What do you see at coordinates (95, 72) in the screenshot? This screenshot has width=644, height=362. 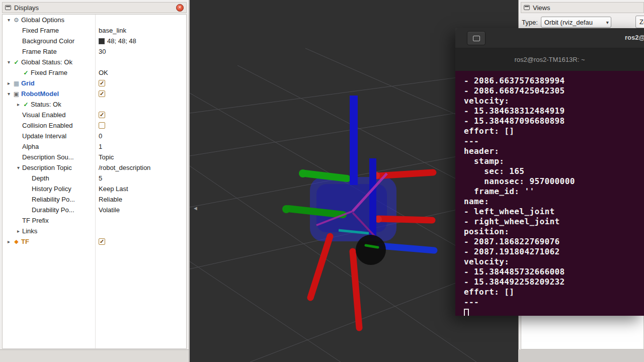 I see `tree-row: ✓Fixed FrameOK` at bounding box center [95, 72].